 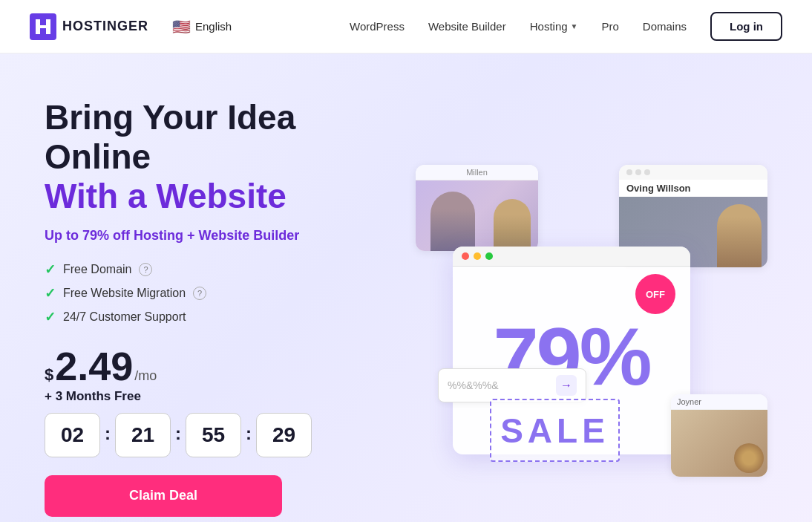 I want to click on price-display: $ 2.49 /mo, so click(x=223, y=366).